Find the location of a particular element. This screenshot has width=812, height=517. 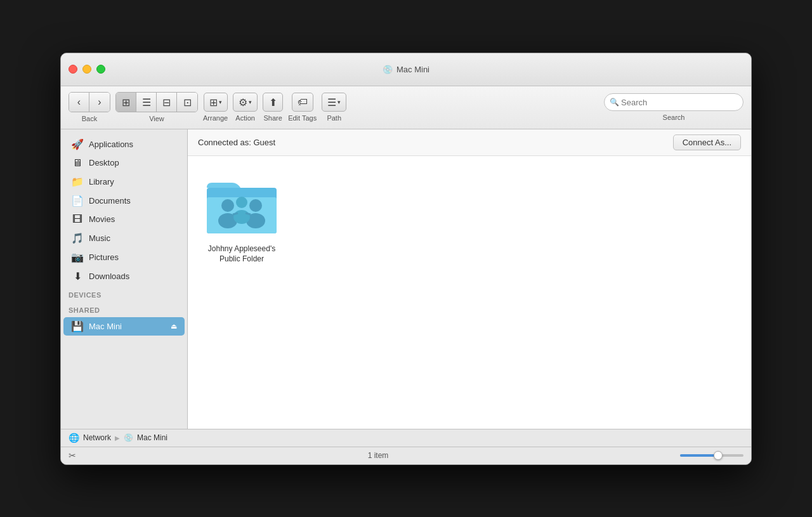

zoom-slider is located at coordinates (712, 455).